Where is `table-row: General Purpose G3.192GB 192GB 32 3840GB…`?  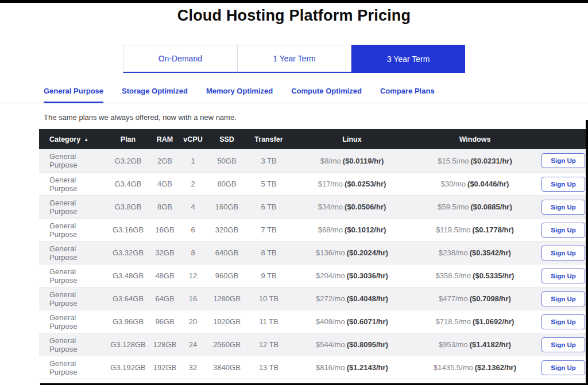 table-row: General Purpose G3.192GB 192GB 32 3840GB… is located at coordinates (314, 367).